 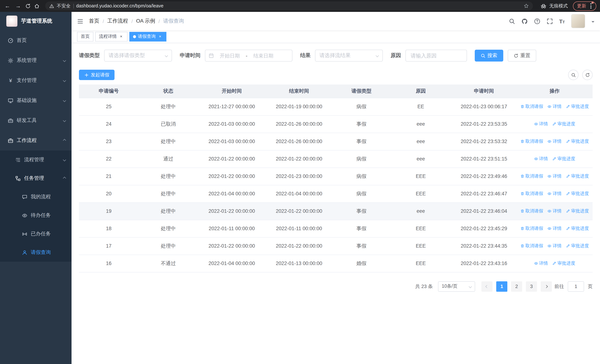 I want to click on col-apply-id: 申请编号, so click(x=109, y=91).